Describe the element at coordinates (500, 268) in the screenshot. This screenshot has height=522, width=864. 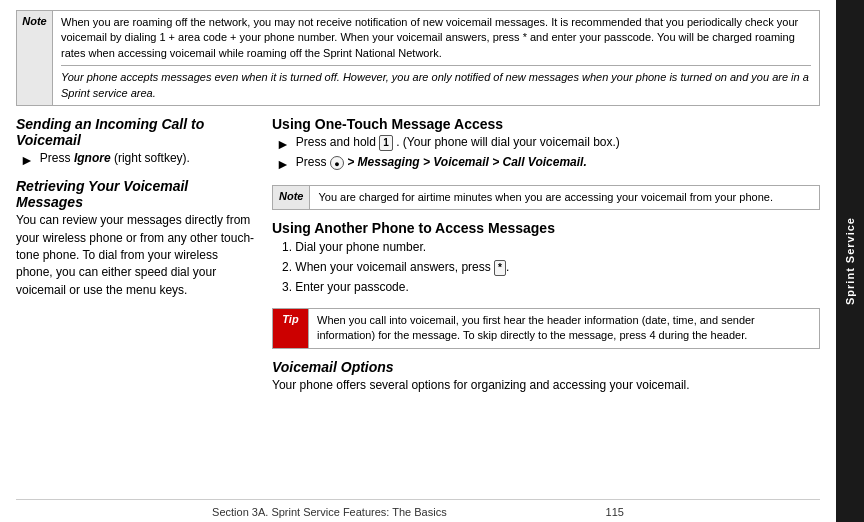
I see `key-star-icon: *` at that location.